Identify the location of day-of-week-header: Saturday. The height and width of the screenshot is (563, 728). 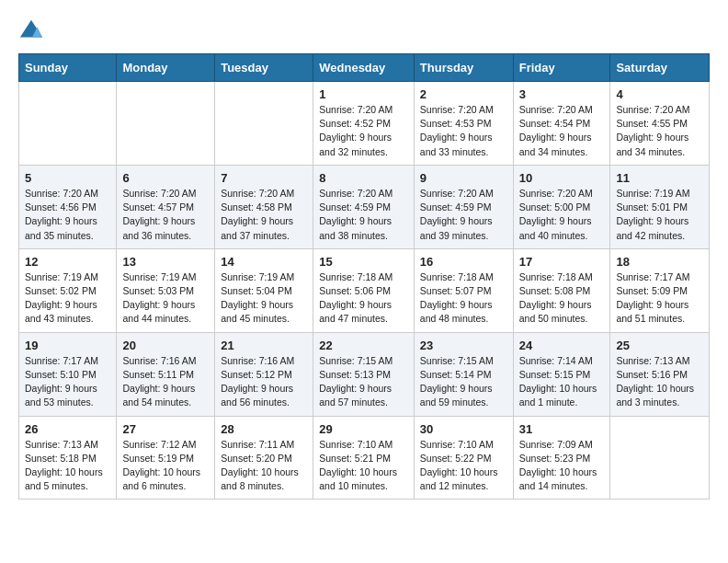
(660, 68).